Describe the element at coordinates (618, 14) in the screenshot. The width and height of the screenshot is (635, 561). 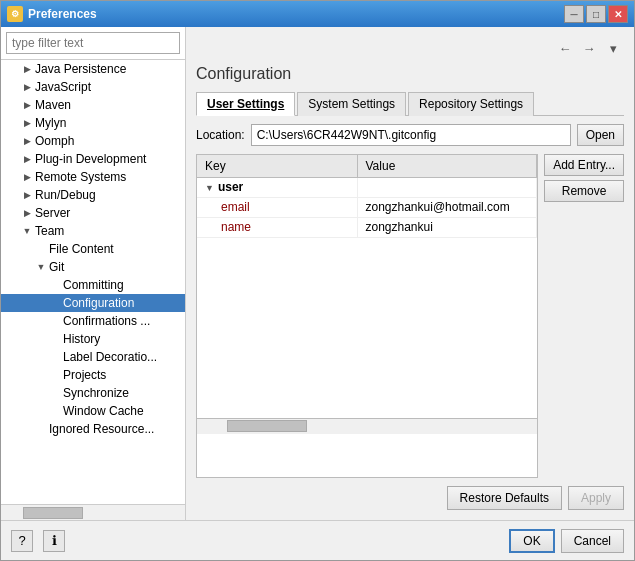
I see `close-button: ✕` at that location.